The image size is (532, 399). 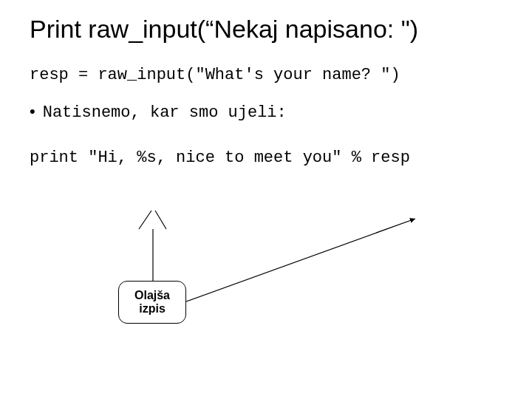 What do you see at coordinates (152, 309) in the screenshot?
I see `callout-line-2: izpis` at bounding box center [152, 309].